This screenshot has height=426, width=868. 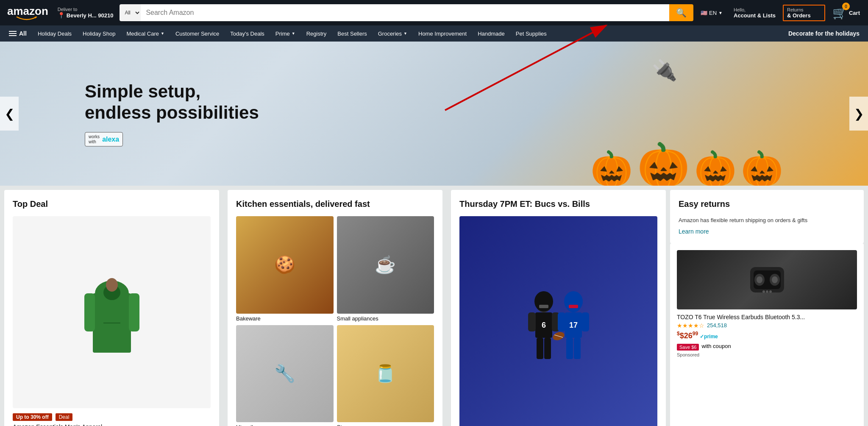 I want to click on sports-title: Thursday 7PM ET: Bucs vs. Bills, so click(x=559, y=204).